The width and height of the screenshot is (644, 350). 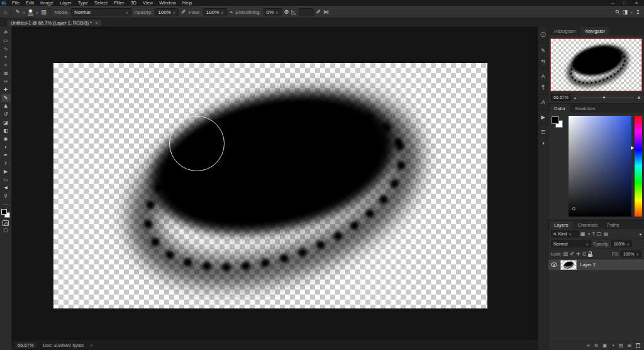 I want to click on tab-histogram: Histogram, so click(x=565, y=31).